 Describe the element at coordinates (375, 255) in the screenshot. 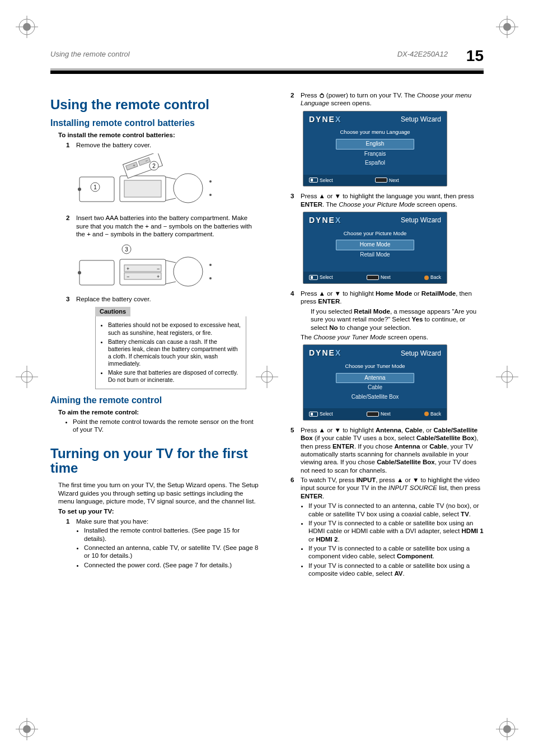

I see `wizard-option: Retail Mode` at that location.